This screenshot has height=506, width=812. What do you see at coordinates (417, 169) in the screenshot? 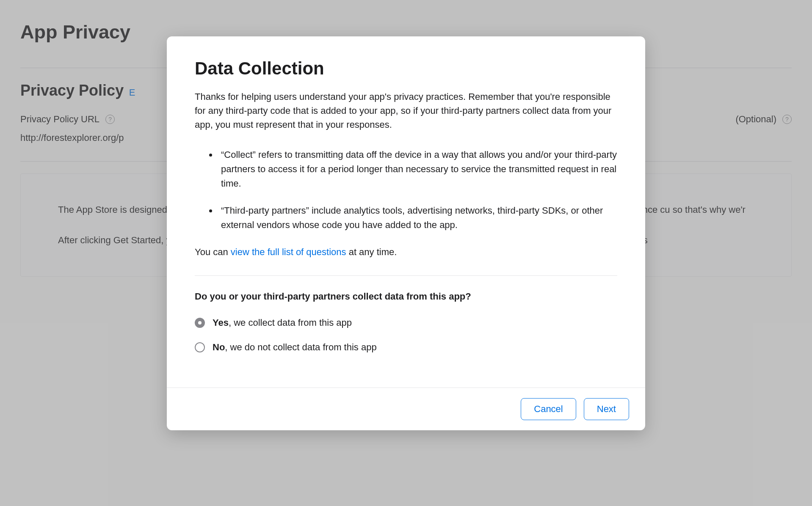
I see `list-item: “Collect” refers to transmitting data of…` at bounding box center [417, 169].